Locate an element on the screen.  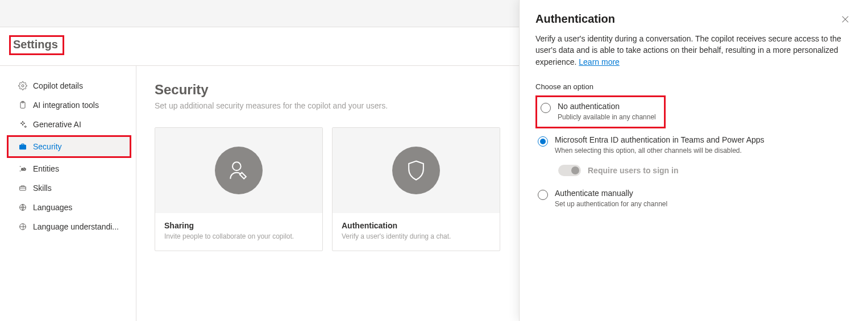
sidebar-item-generative-ai: Generative AI is located at coordinates (68, 124).